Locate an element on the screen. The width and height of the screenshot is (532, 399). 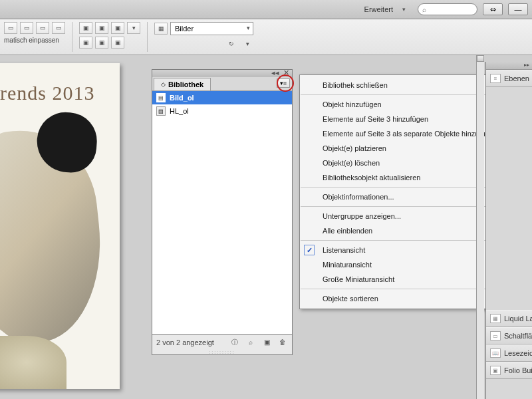
category-dropdown: Bilder is located at coordinates (211, 29).